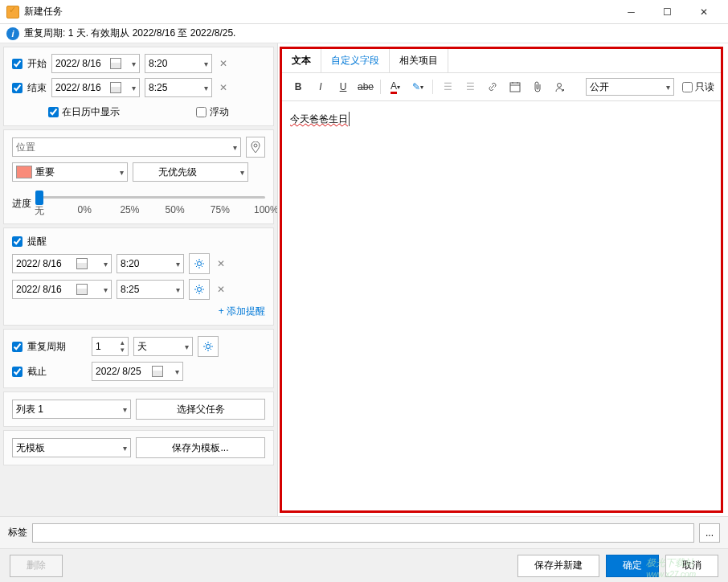 The height and width of the screenshot is (582, 728). Describe the element at coordinates (138, 277) in the screenshot. I see `section-reminder: 提醒 2022/ 8/16 ▾ 8:20 ▾ ✕ 2022` at that location.